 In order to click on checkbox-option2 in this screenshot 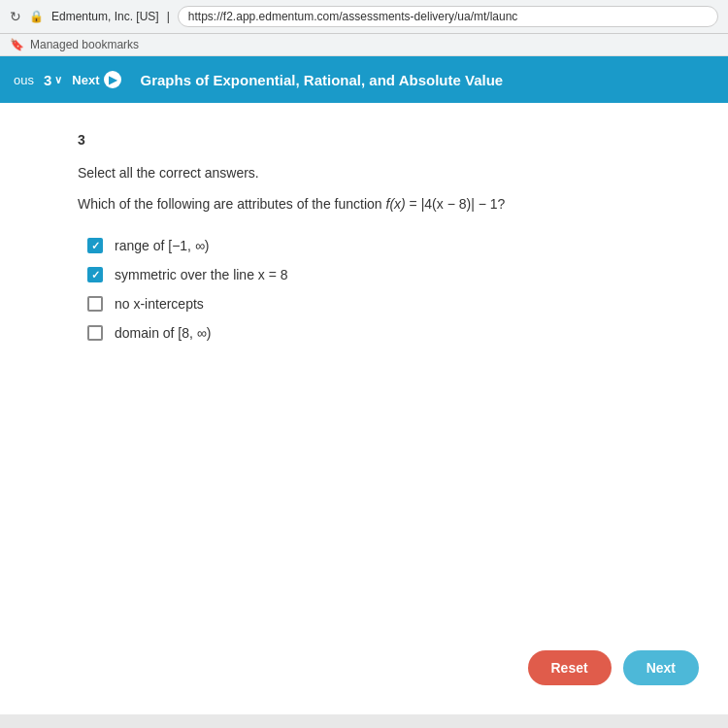, I will do `click(95, 275)`.